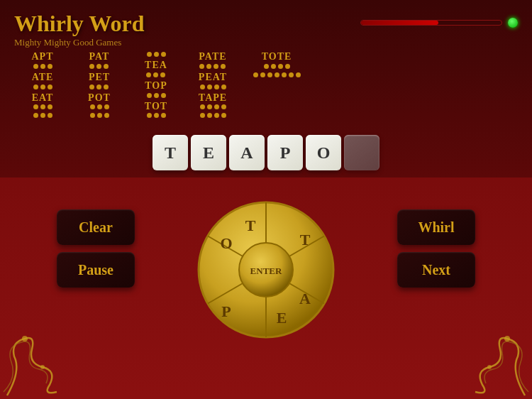 The image size is (532, 399). What do you see at coordinates (96, 270) in the screenshot?
I see `pause-button: Pause` at bounding box center [96, 270].